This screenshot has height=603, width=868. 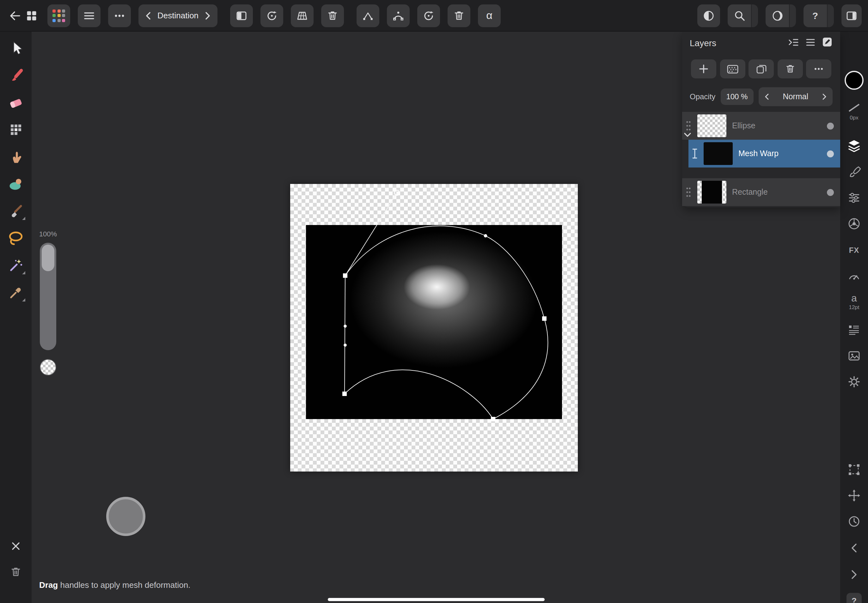 I want to click on delete-layer-button-panel, so click(x=790, y=69).